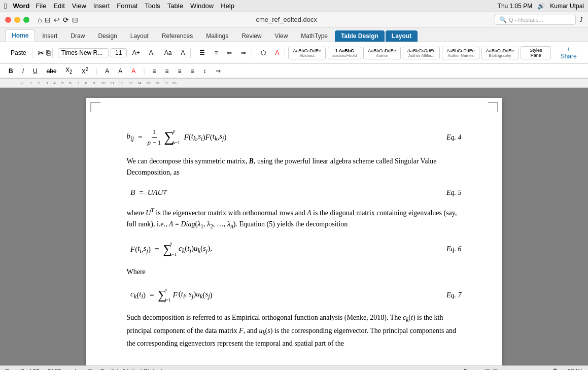 The width and height of the screenshot is (588, 370). What do you see at coordinates (79, 6) in the screenshot?
I see `menu-view: View` at bounding box center [79, 6].